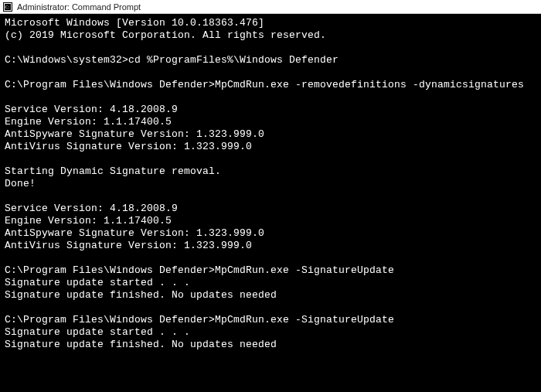 The width and height of the screenshot is (541, 392). What do you see at coordinates (270, 23) in the screenshot?
I see `terminal-line: Microsoft Windows [Version 10.0.18363.47…` at bounding box center [270, 23].